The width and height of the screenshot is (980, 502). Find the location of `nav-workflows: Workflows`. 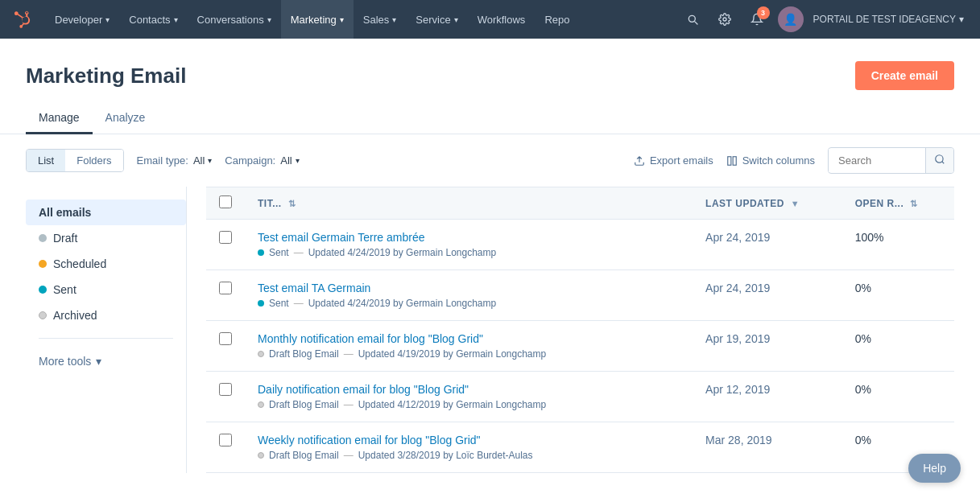

nav-workflows: Workflows is located at coordinates (502, 19).